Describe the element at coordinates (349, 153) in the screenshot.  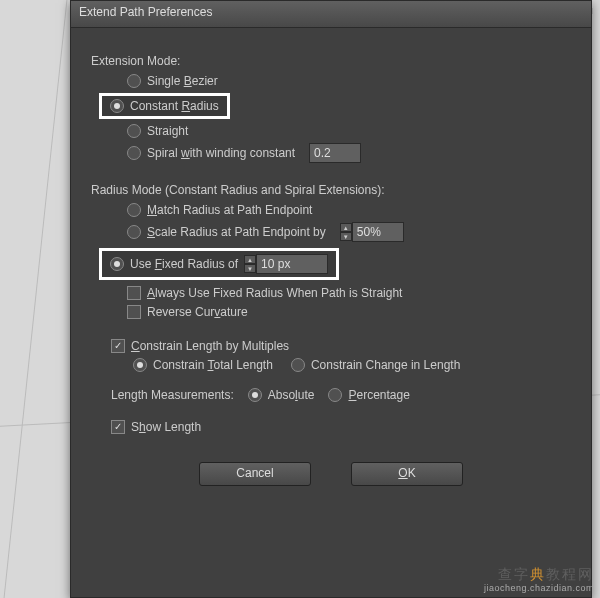
I see `radio-spiral: Spiral with winding constant` at that location.